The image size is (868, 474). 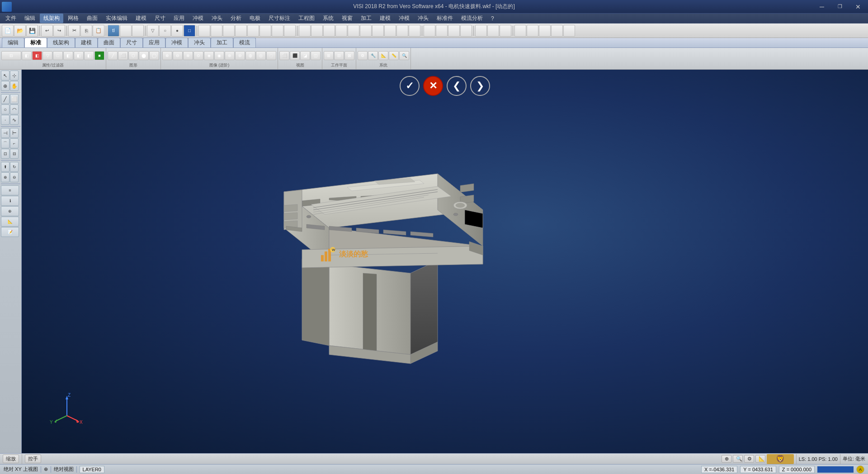 What do you see at coordinates (113, 31) in the screenshot?
I see `btn-4: tI` at bounding box center [113, 31].